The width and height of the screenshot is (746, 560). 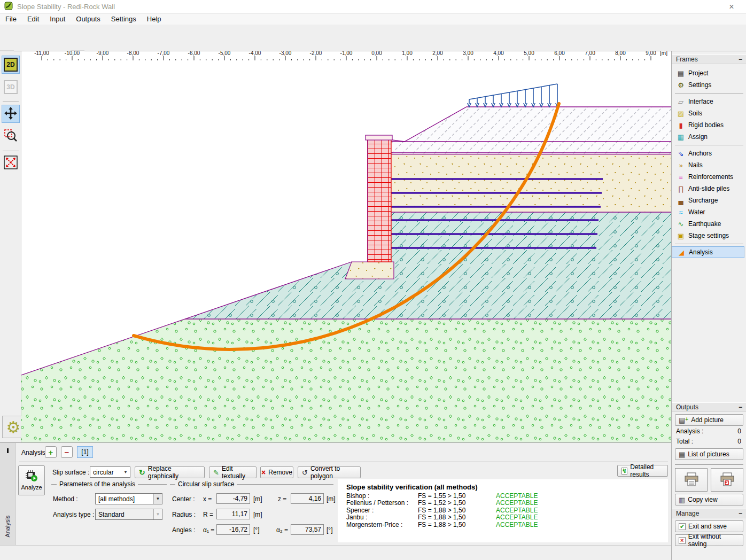 I want to click on menu-settings: Settings, so click(x=124, y=19).